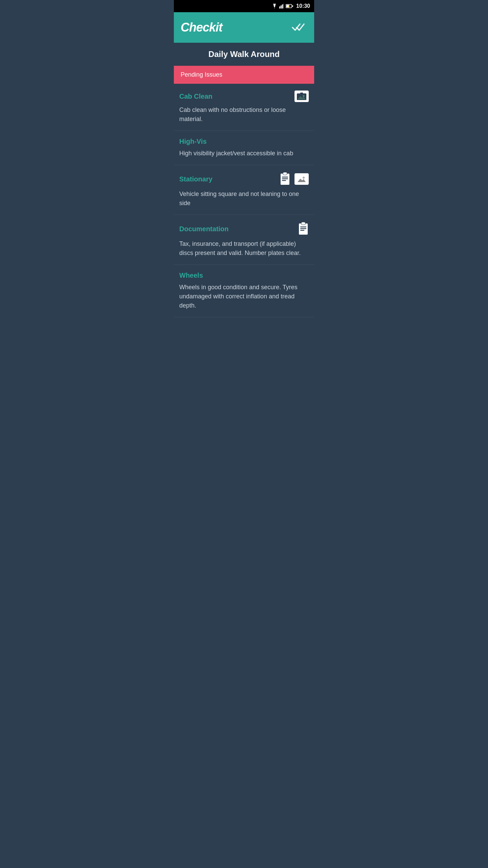 The height and width of the screenshot is (868, 488). What do you see at coordinates (282, 6) in the screenshot?
I see `signal-icon` at bounding box center [282, 6].